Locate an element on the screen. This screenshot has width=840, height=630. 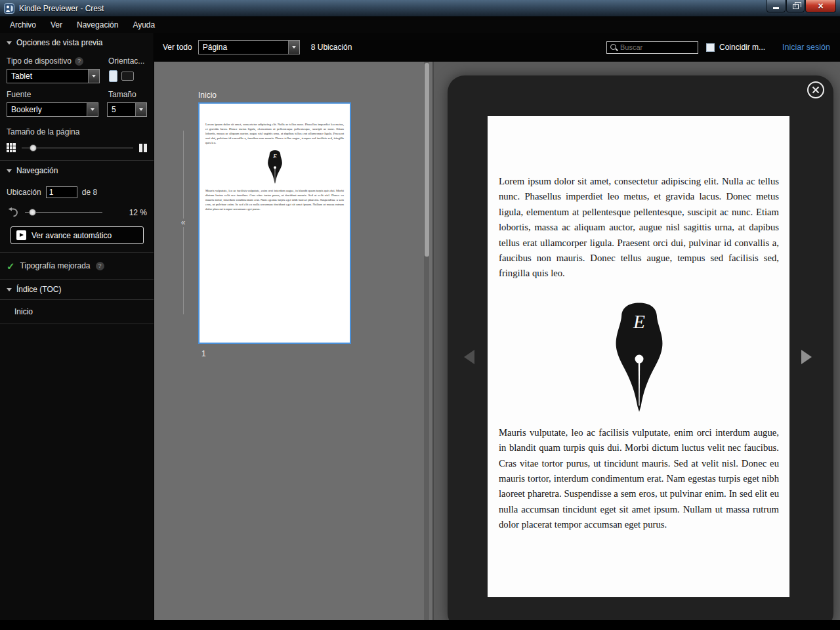
minimize-button is located at coordinates (776, 7).